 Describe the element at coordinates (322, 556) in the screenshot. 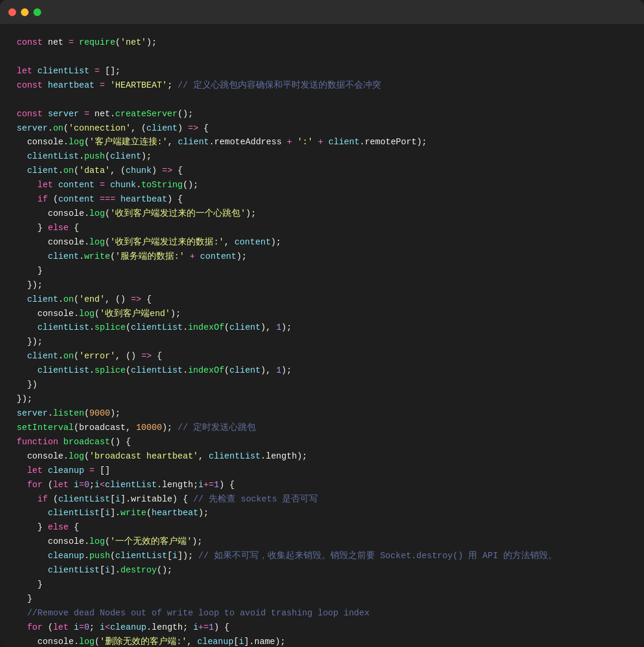

I see `code-line-35: cleanup.push(clientList[i]); // 如果不可写，收集…` at that location.